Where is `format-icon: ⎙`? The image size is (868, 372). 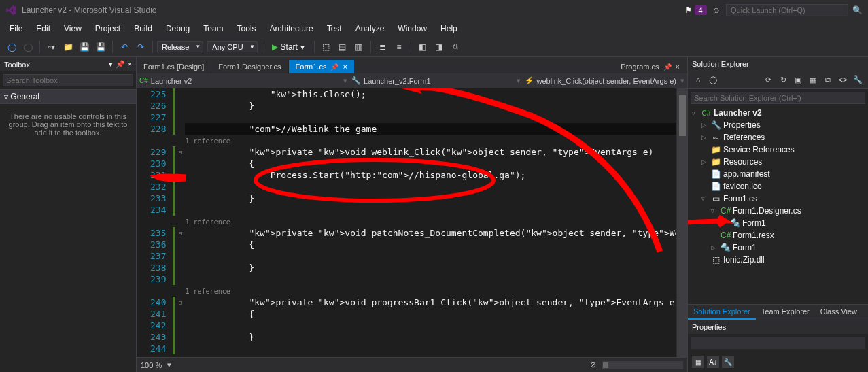 format-icon: ⎙ is located at coordinates (455, 47).